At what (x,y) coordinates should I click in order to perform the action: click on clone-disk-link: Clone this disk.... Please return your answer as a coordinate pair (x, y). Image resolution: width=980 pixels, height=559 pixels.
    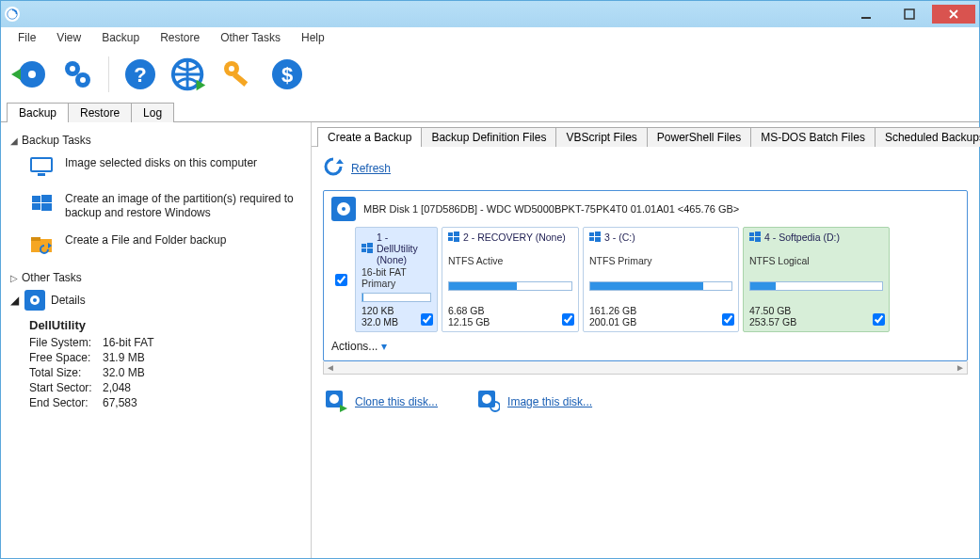
    Looking at the image, I should click on (396, 402).